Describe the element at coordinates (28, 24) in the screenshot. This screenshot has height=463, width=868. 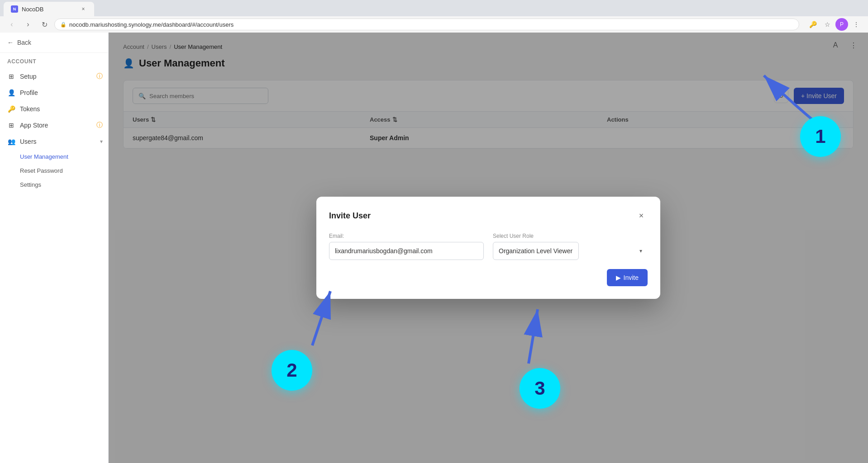
I see `forward-btn: ›` at that location.